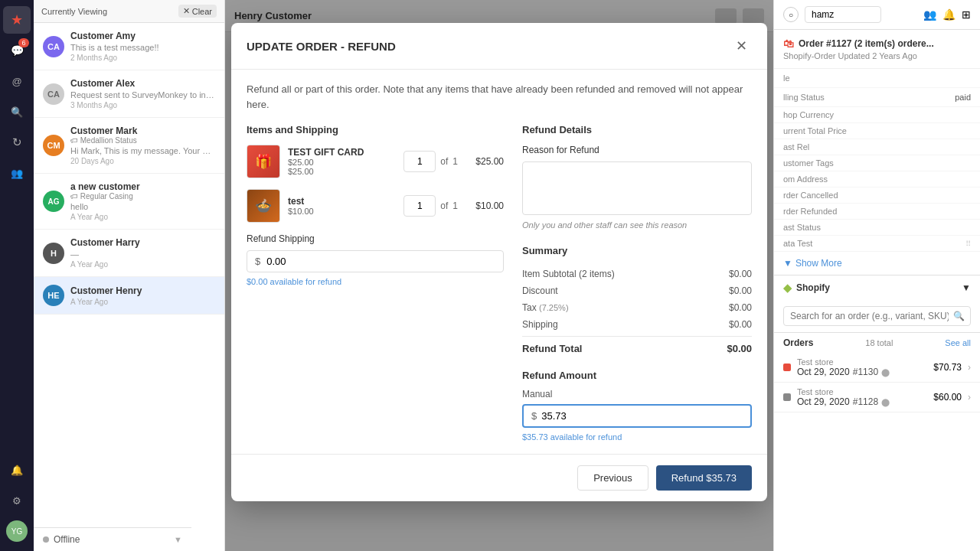 The image size is (980, 551). I want to click on panel-header: Currently Viewing ✕ Clear, so click(129, 11).